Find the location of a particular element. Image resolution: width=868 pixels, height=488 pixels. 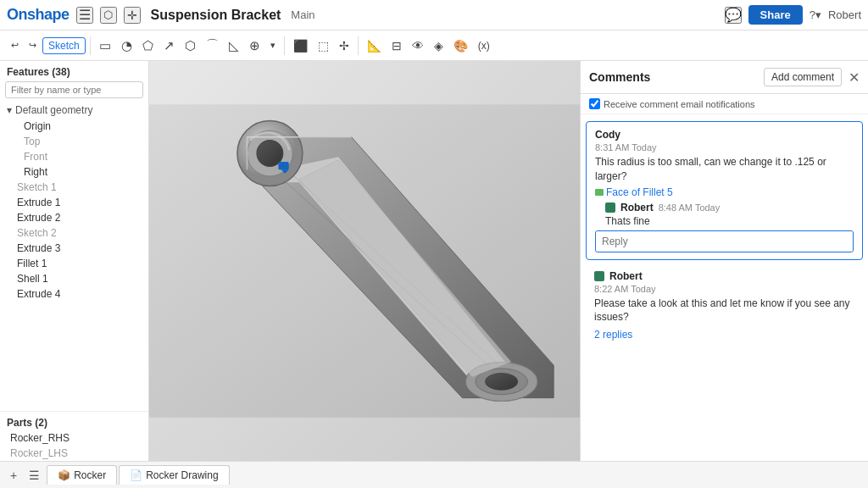

loft-button: ⬠ is located at coordinates (147, 46).